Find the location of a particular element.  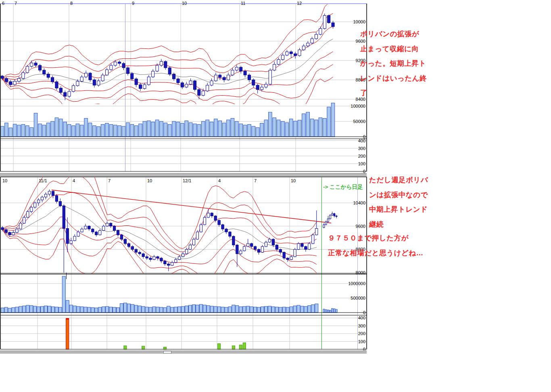

svg-text: 100000 is located at coordinates (358, 106).